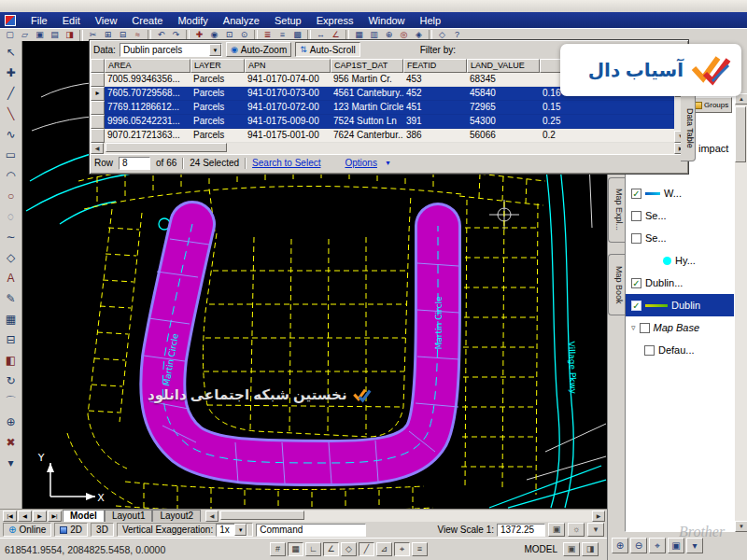 This screenshot has height=560, width=747. Describe the element at coordinates (39, 21) in the screenshot. I see `menu-item-file: File` at that location.